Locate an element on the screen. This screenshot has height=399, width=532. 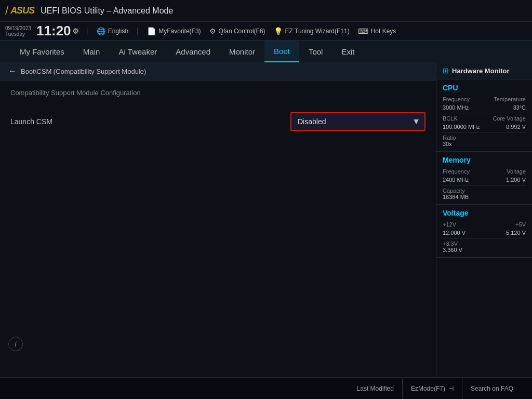
fan-icon: ⚙ is located at coordinates (213, 31).